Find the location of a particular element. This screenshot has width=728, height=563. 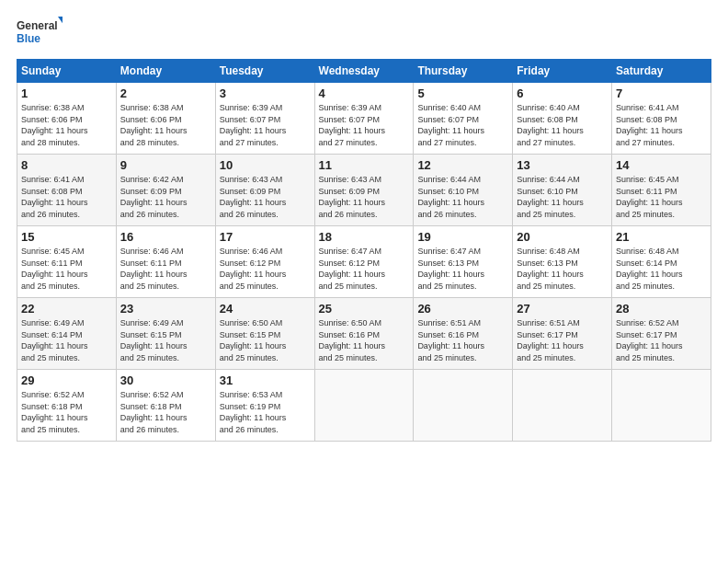

day-cell: 29Sunrise: 6:52 AM Sunset: 6:18 PM Dayli… is located at coordinates (67, 406).